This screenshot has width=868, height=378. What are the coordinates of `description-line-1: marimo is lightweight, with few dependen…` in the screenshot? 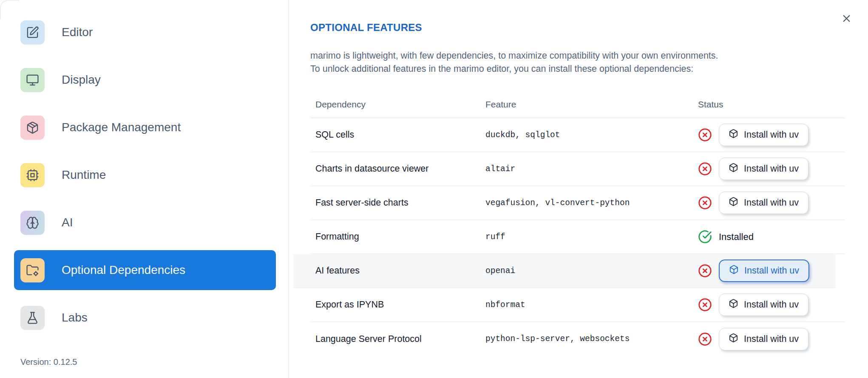 It's located at (578, 56).